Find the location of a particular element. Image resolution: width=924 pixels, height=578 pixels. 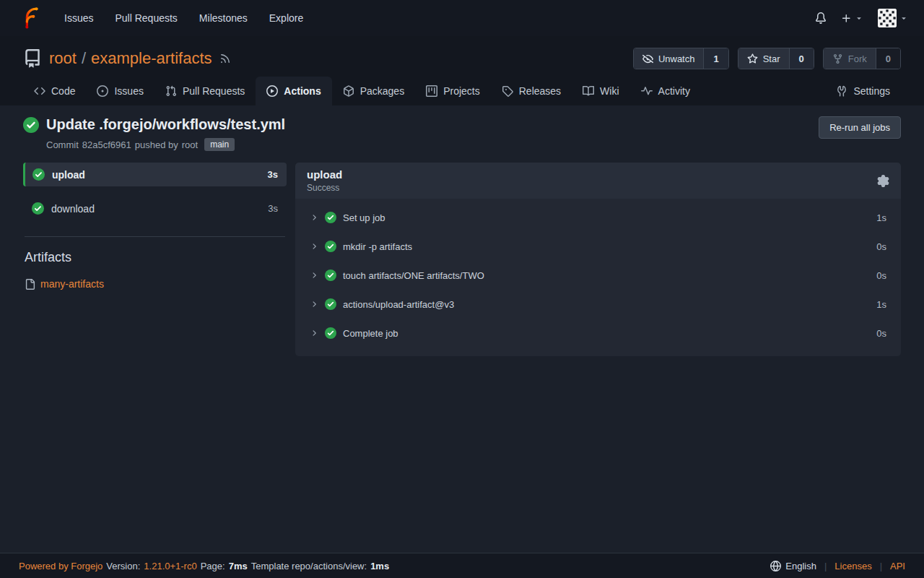

nav-milestones: Milestones is located at coordinates (224, 18).